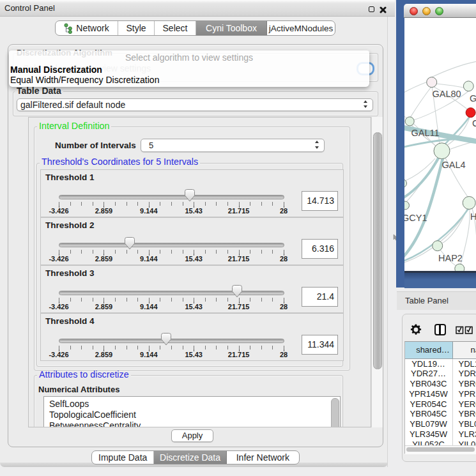  Describe the element at coordinates (473, 98) in the screenshot. I see `svg-text: GA` at that location.